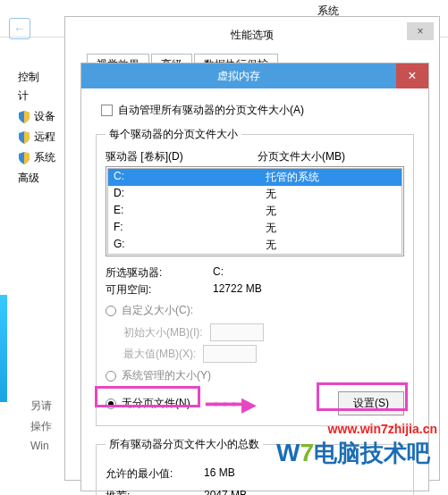  I want to click on drive-row: E:无, so click(255, 211).